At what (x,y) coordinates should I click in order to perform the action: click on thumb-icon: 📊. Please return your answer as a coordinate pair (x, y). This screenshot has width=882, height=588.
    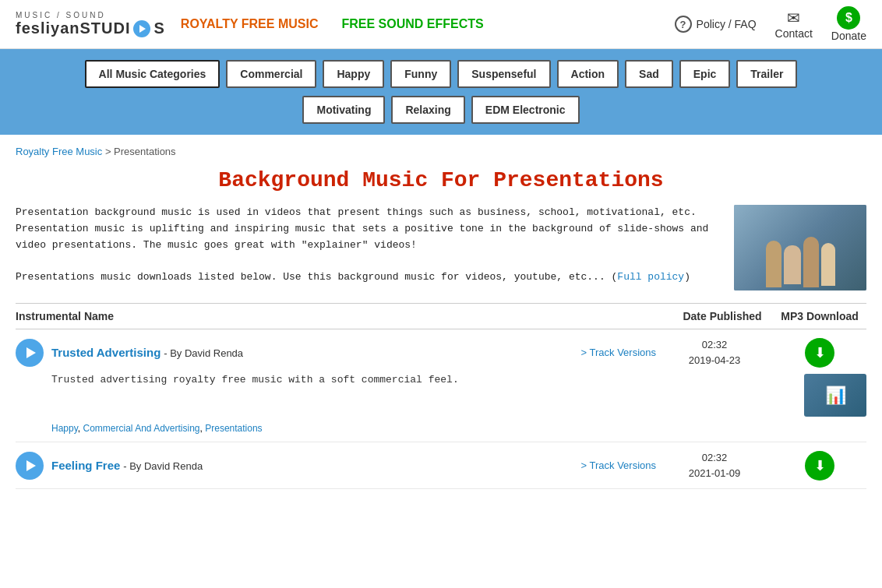
    Looking at the image, I should click on (835, 396).